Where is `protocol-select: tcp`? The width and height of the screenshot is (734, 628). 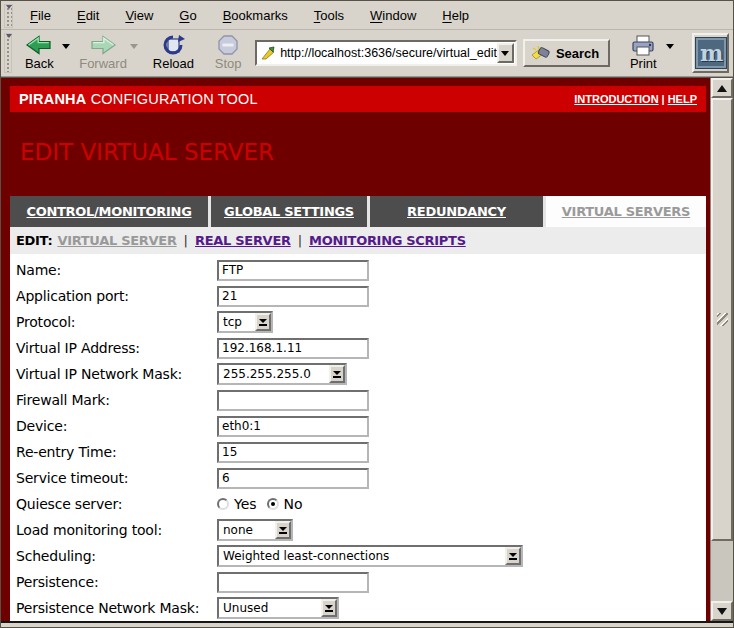 protocol-select: tcp is located at coordinates (245, 322).